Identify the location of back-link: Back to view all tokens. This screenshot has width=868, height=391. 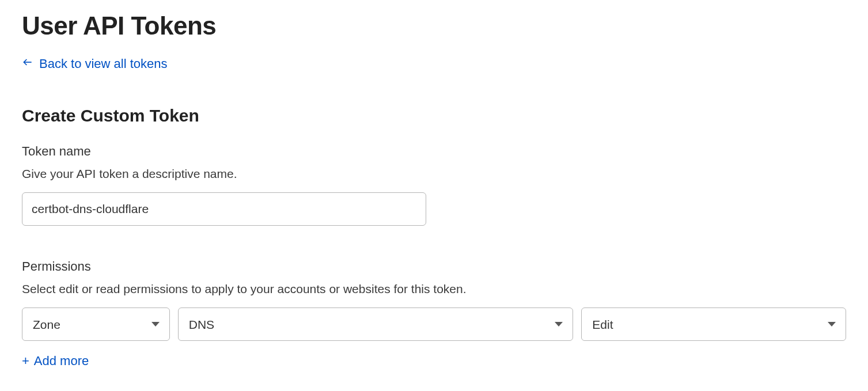
(94, 64).